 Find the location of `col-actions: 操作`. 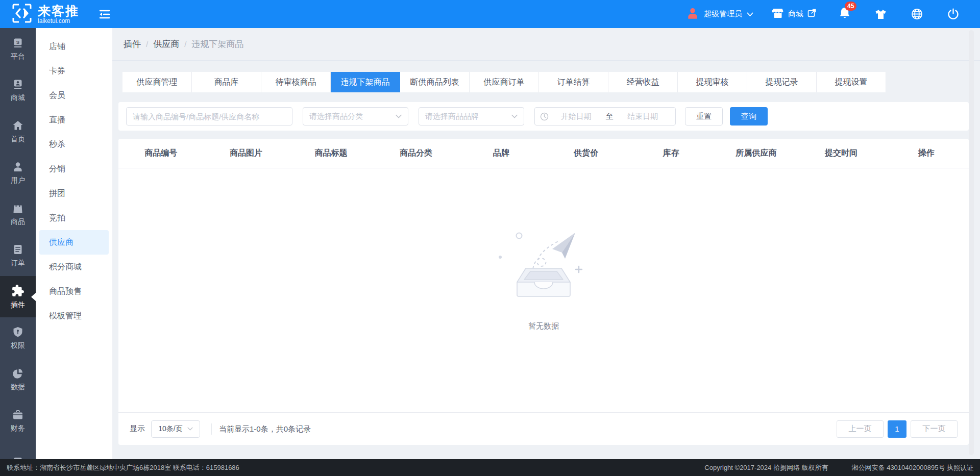

col-actions: 操作 is located at coordinates (926, 153).